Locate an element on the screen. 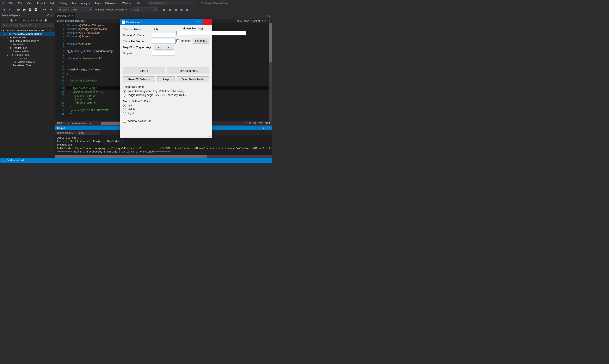  num-clicks-input is located at coordinates (163, 35).